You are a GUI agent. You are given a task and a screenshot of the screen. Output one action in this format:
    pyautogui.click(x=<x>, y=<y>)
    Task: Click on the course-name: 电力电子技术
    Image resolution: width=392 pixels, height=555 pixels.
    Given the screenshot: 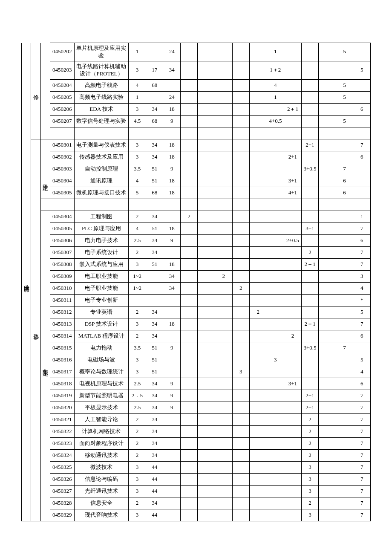 What is the action you would take?
    pyautogui.click(x=101, y=240)
    